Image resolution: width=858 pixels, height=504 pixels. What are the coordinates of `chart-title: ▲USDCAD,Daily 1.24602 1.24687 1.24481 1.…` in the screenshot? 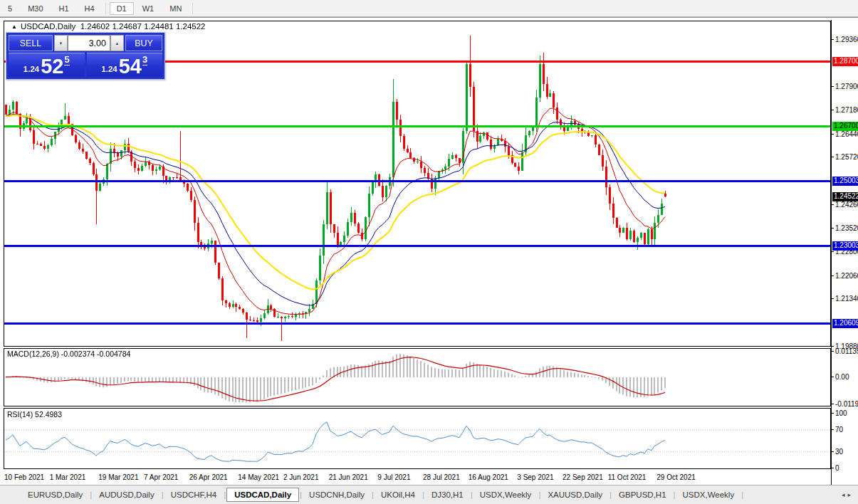 It's located at (108, 26).